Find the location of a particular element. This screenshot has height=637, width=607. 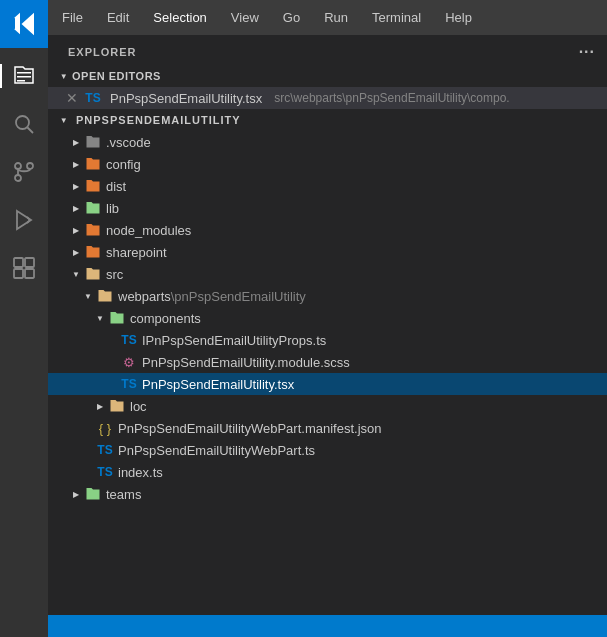

tsx-file: TS PnPspSendEmailUtility.tsx is located at coordinates (328, 384).